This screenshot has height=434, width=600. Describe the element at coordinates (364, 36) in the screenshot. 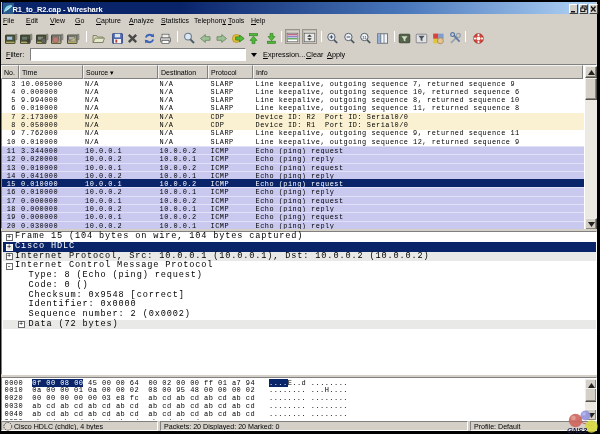

I see `svg-text: 11` at that location.